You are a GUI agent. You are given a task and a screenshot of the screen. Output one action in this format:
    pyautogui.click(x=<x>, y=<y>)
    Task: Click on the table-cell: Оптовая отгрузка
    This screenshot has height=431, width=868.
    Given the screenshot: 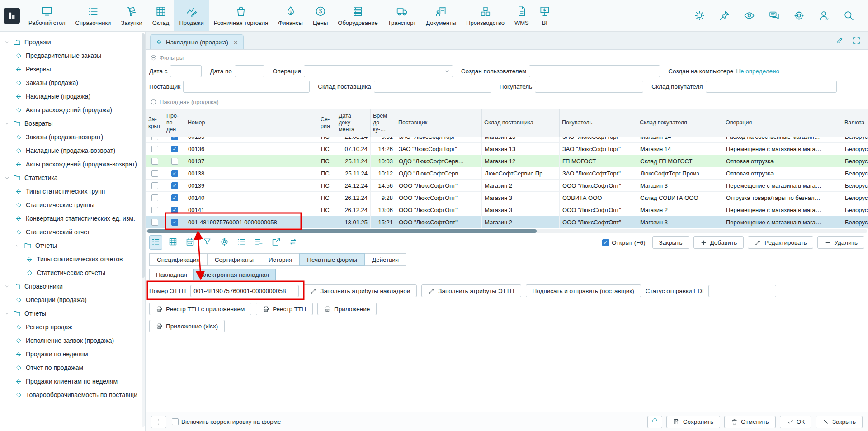 What is the action you would take?
    pyautogui.click(x=783, y=161)
    